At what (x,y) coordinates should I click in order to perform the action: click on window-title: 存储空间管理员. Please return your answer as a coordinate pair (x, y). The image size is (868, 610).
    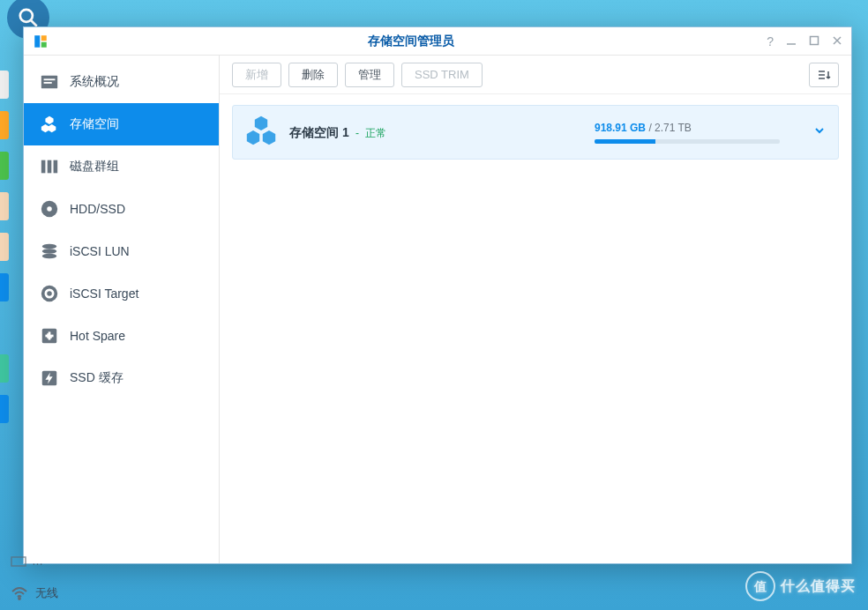
    Looking at the image, I should click on (411, 41).